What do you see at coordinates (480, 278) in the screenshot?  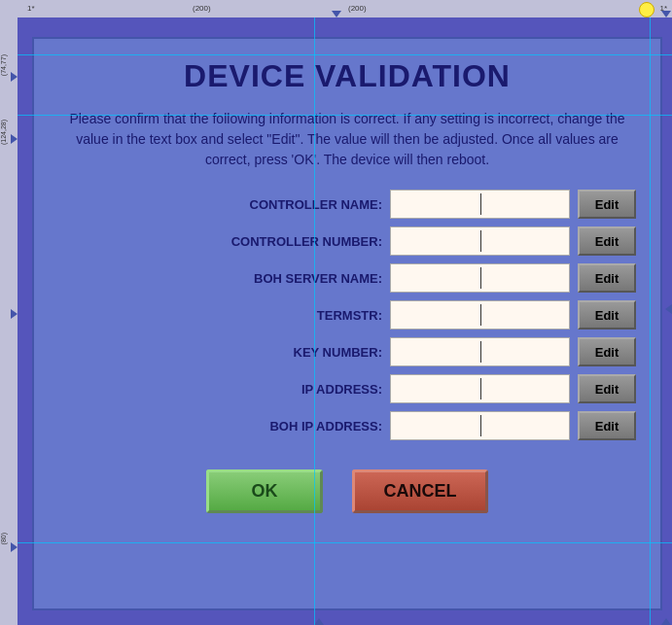 I see `input-boh-server-name` at bounding box center [480, 278].